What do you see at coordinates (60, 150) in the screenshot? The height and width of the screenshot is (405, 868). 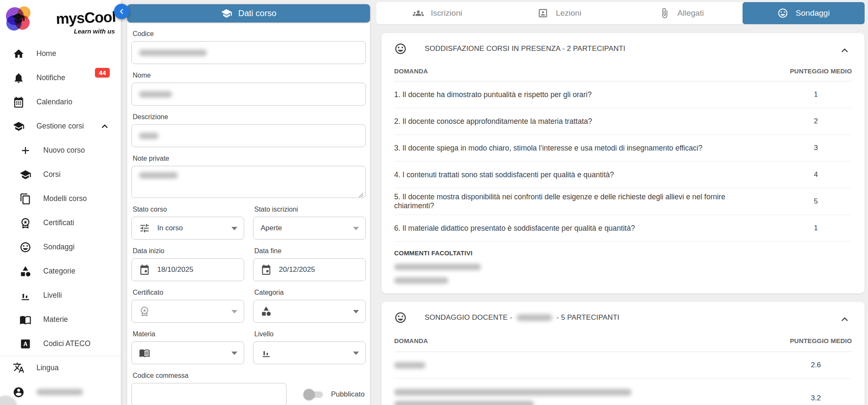 I see `sidebar-item-nuovo-corso: Nuovo corso` at bounding box center [60, 150].